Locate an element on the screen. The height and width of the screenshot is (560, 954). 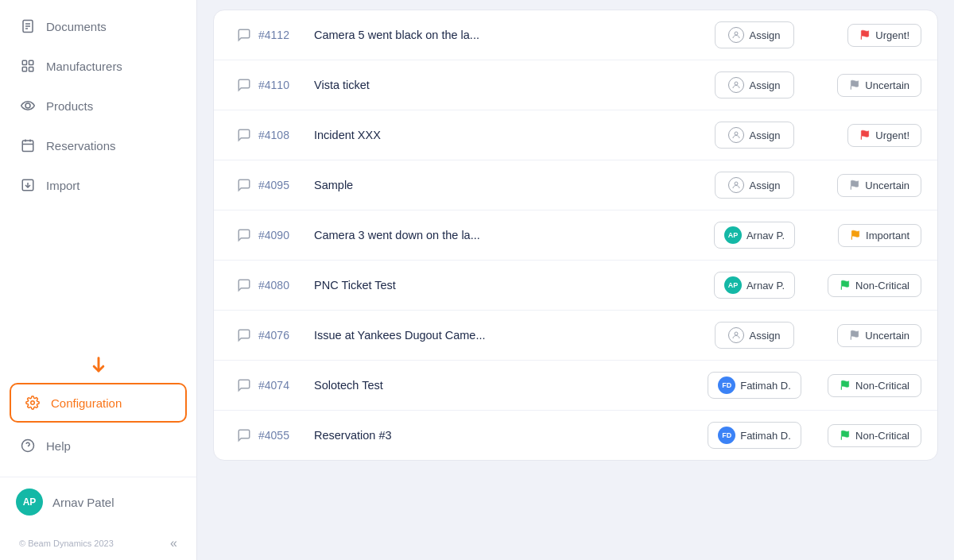
user-name: Arnav Patel is located at coordinates (83, 502).